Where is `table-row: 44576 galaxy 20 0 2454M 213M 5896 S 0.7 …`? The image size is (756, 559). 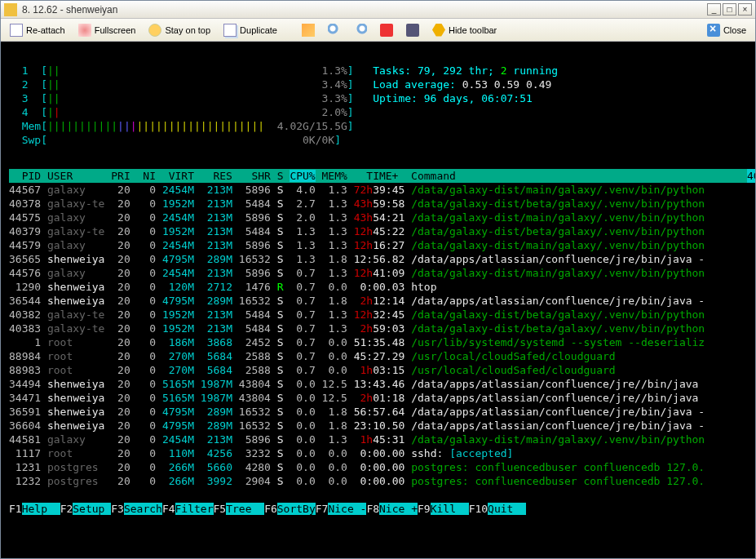 table-row: 44576 galaxy 20 0 2454M 213M 5896 S 0.7 … is located at coordinates (378, 273).